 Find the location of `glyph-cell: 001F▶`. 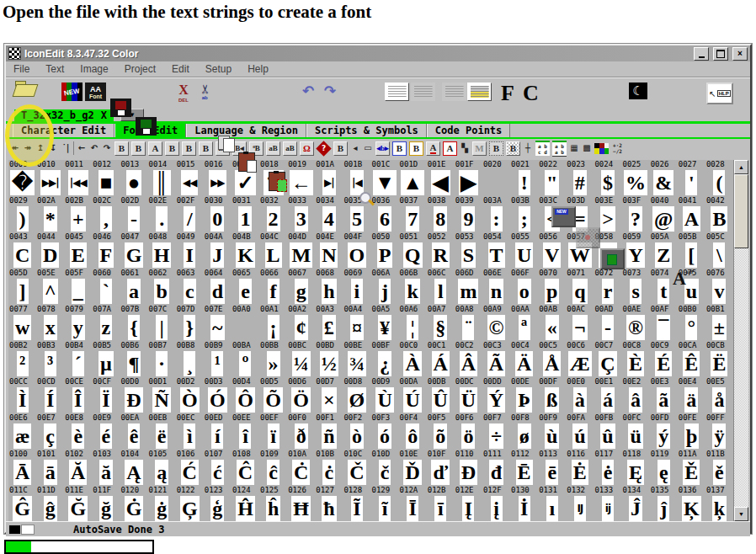

glyph-cell: 001F▶ is located at coordinates (468, 178).